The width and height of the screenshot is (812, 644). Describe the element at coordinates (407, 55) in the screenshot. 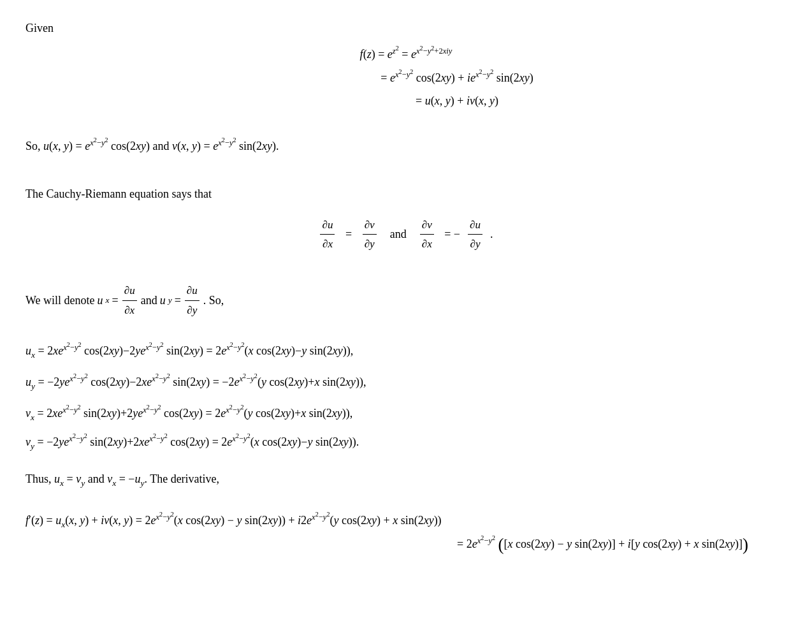

I see `eq1: f(z) = ez2 = ex2−y2+2xiy` at that location.